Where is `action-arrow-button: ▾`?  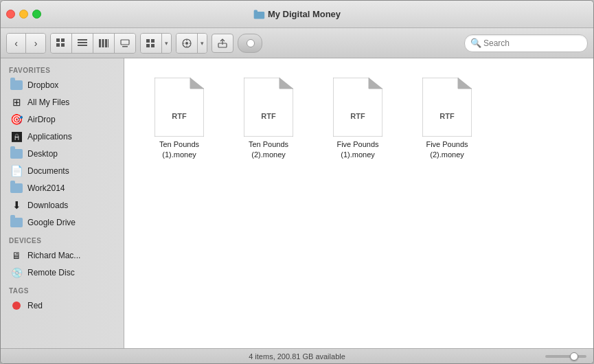
action-arrow-button: ▾ is located at coordinates (202, 43).